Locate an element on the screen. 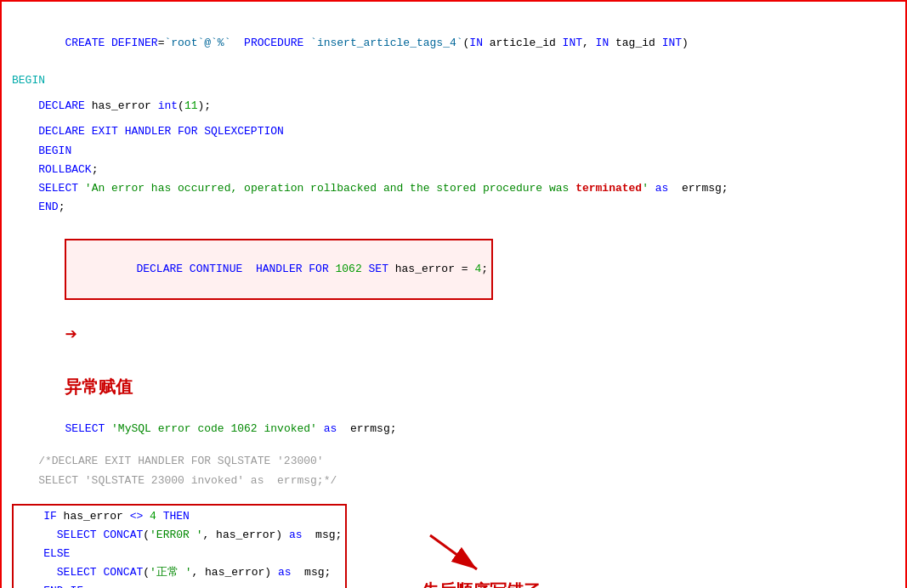  code-line-6: DECLARE EXIT HANDLER FOR SQLEXCEPTION is located at coordinates (454, 132).